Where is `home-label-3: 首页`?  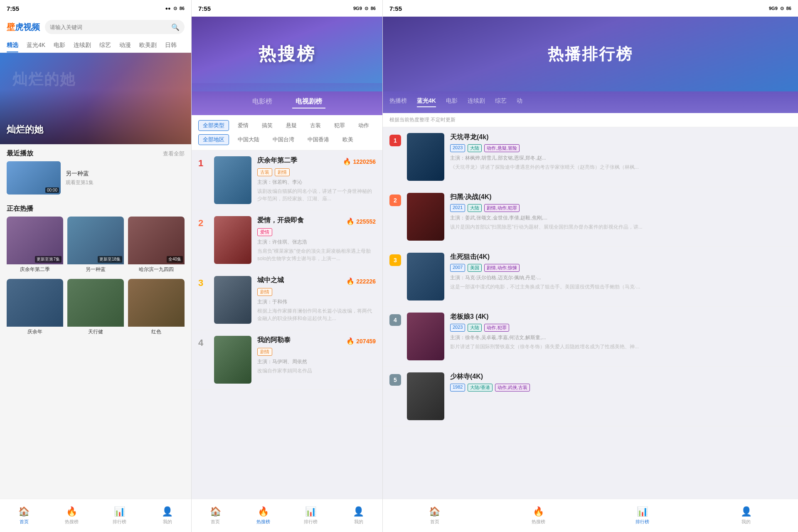
home-label-3: 首页 is located at coordinates (435, 522).